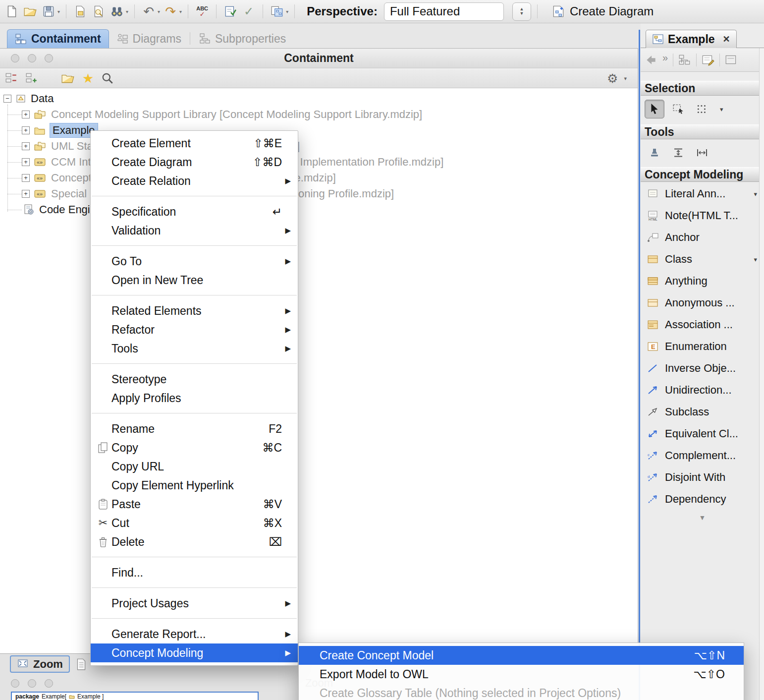 This screenshot has height=700, width=764. I want to click on menu-item-copy: Copy⌘C, so click(194, 448).